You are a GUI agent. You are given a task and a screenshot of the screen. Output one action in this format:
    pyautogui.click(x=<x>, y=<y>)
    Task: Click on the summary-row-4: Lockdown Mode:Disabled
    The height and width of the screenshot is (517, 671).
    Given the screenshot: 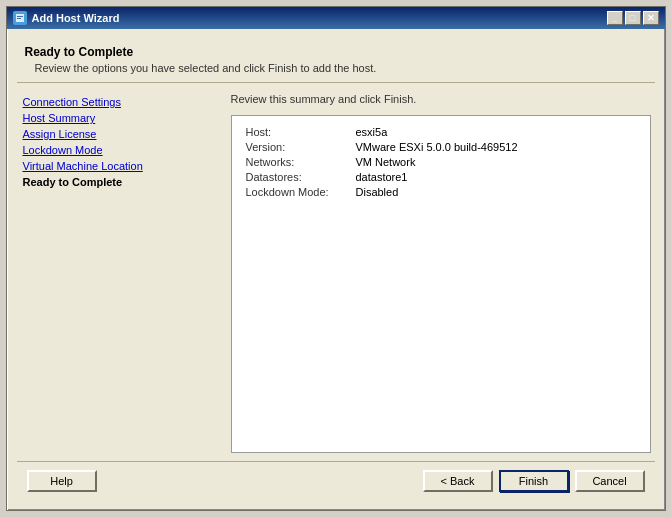 What is the action you would take?
    pyautogui.click(x=441, y=192)
    